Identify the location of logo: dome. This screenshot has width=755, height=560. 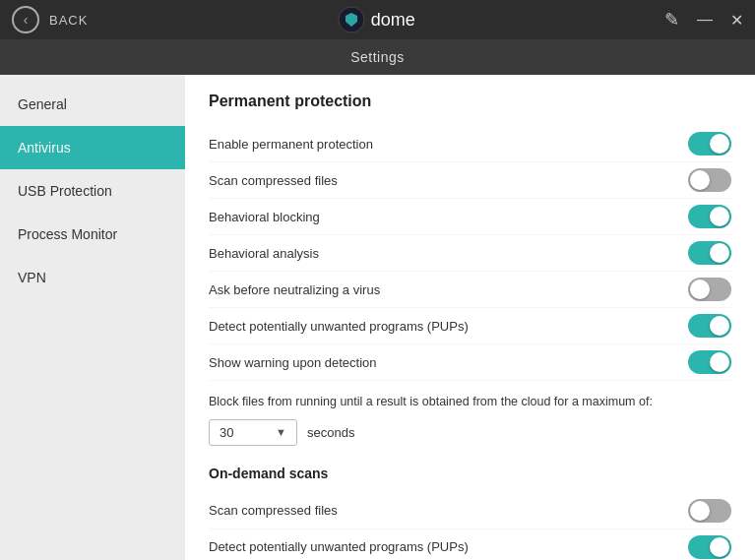
(376, 20).